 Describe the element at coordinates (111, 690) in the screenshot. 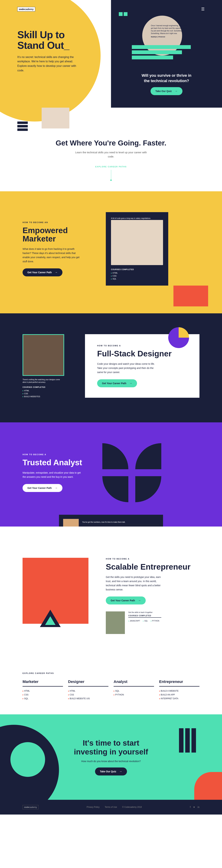

I see `paths-grid: Marketer HTMLCSSSQL Designer HTMLCSSBUIL…` at that location.